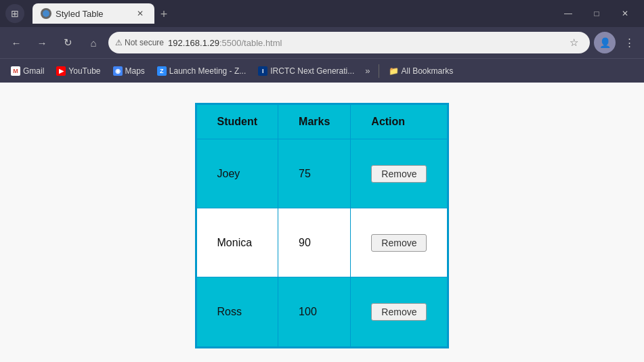  What do you see at coordinates (322, 122) in the screenshot?
I see `table-header-row: Student Marks Action` at bounding box center [322, 122].